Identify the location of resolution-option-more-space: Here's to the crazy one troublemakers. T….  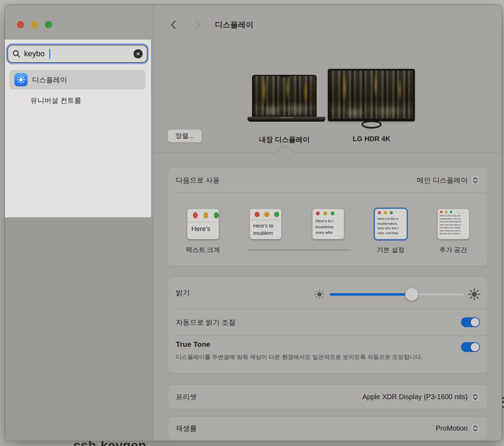
(453, 224).